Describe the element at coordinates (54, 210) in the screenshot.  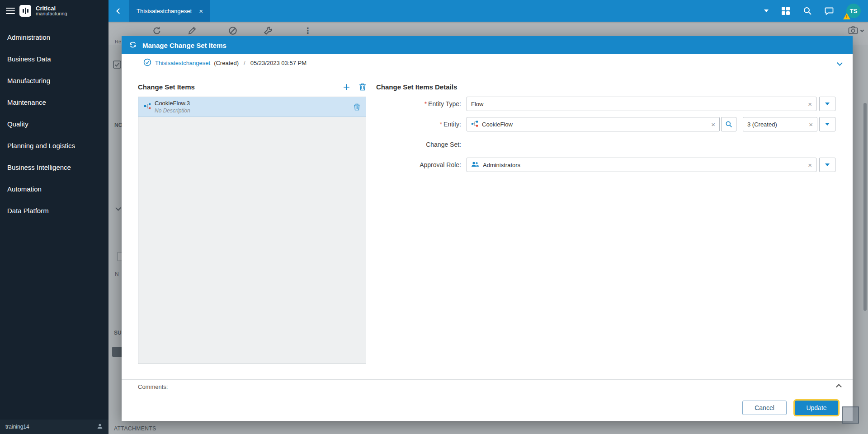
I see `sidebar-item-data-platform: Data Platform` at that location.